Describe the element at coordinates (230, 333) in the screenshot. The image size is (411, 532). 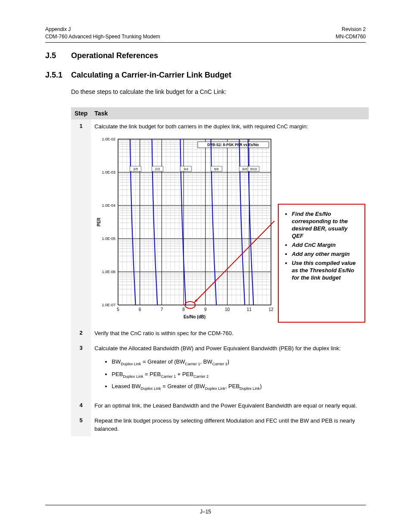
I see `task-text: Verify that the CnC ratio is within spec…` at that location.